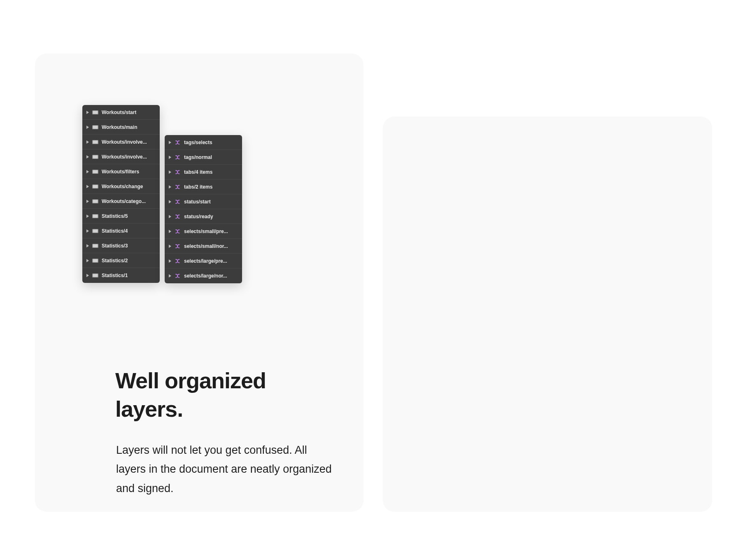  Describe the element at coordinates (121, 231) in the screenshot. I see `layer-row: Statistics/4` at that location.